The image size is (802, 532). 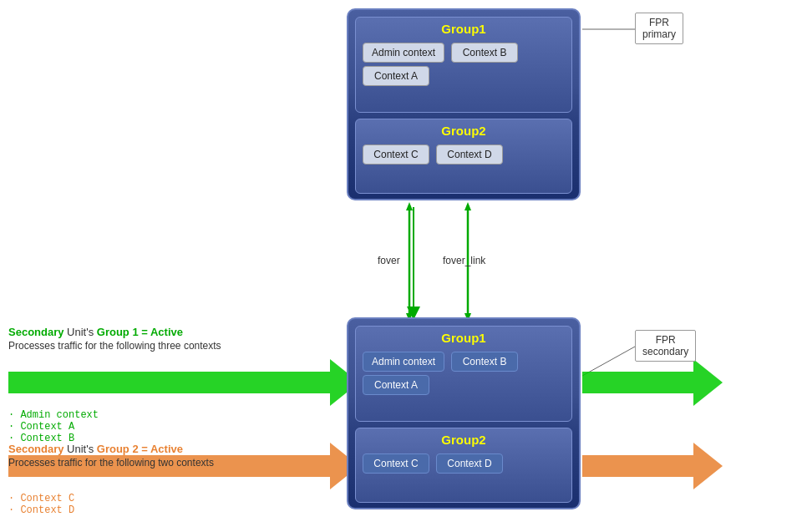 What do you see at coordinates (115, 332) in the screenshot?
I see `secondary-group1-active-line: Secondary Unit's Group 1 = Active` at bounding box center [115, 332].